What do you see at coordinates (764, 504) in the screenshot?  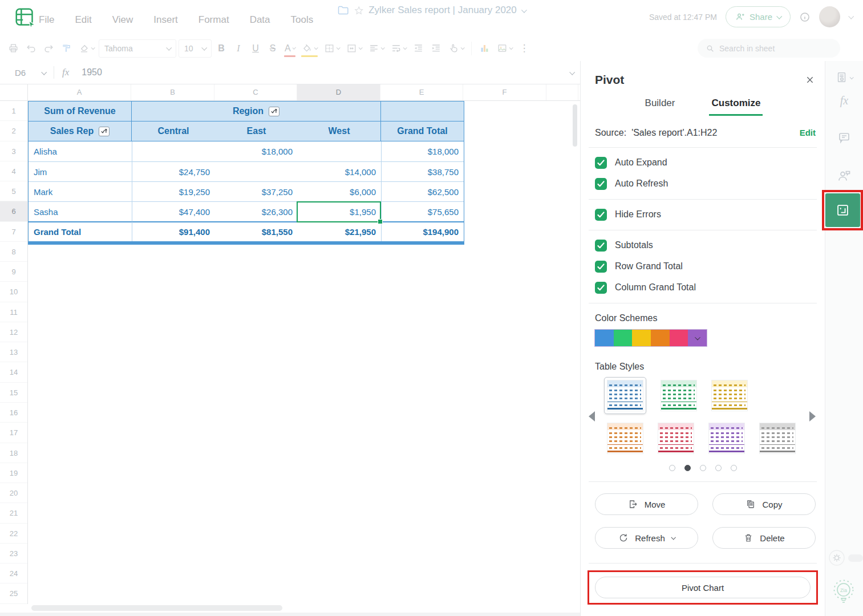 I see `copy-button: Copy` at bounding box center [764, 504].